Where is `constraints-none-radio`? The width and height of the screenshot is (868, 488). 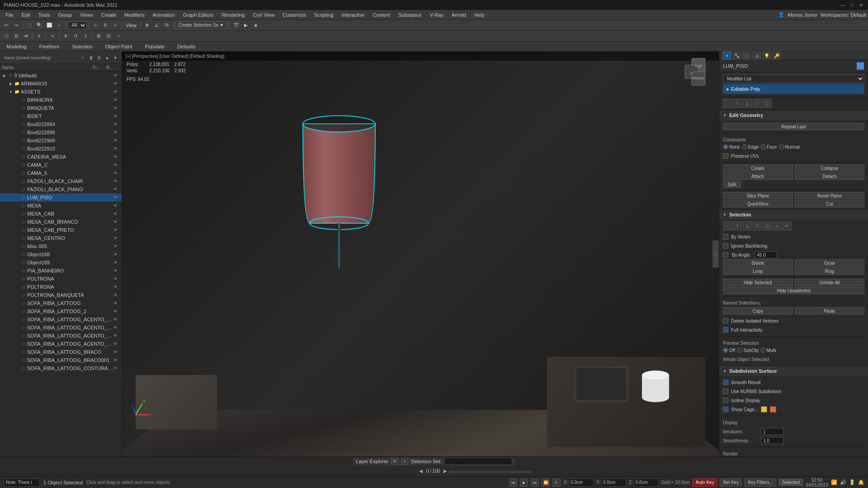 constraints-none-radio is located at coordinates (726, 147).